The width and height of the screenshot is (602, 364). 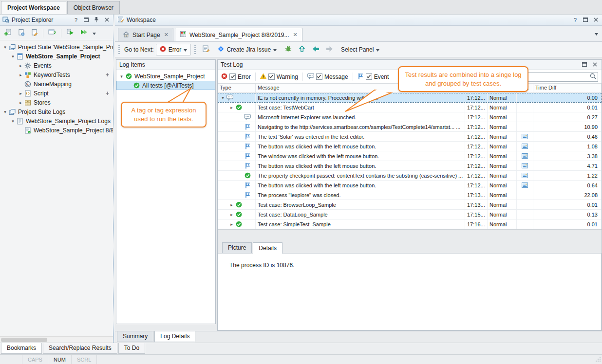 What do you see at coordinates (410, 176) in the screenshot?
I see `log-row: The property checkpoint passed: contentT…` at bounding box center [410, 176].